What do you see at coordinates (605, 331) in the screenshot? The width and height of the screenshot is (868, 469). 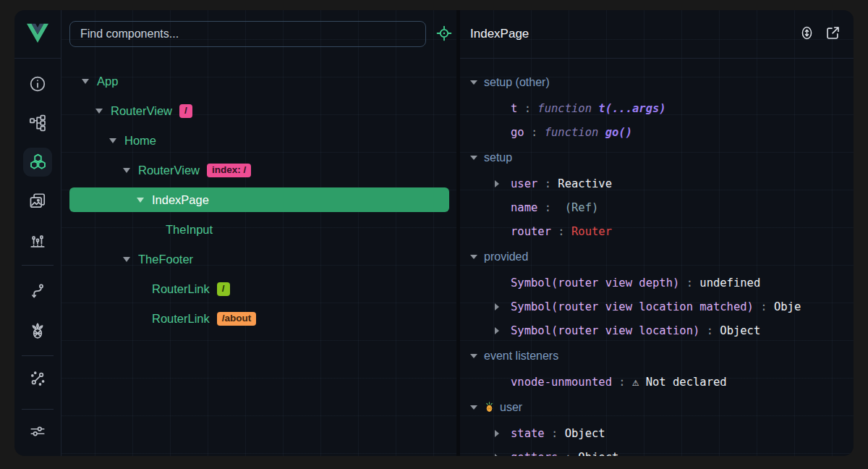 I see `state-key: Symbol(router view location)` at bounding box center [605, 331].